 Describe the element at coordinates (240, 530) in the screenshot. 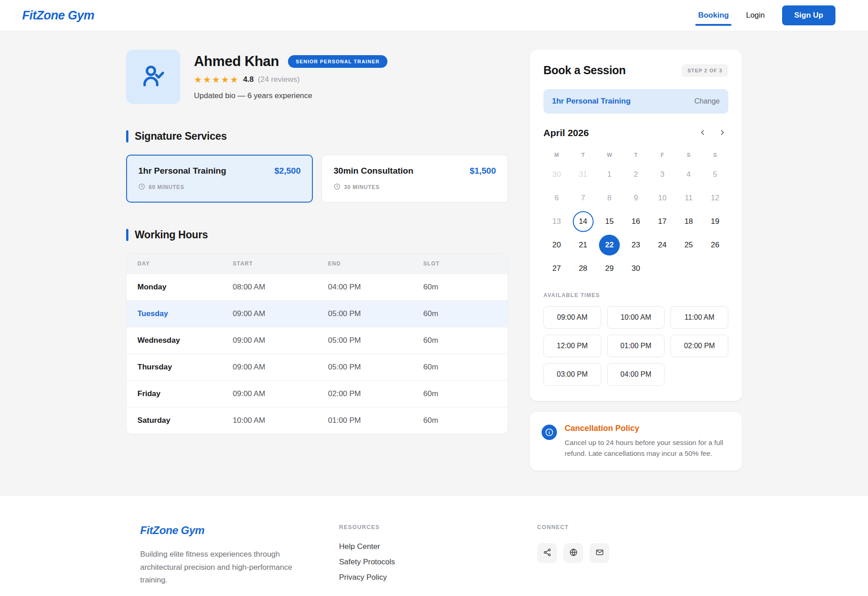

I see `footer-logo: FitZone Gym` at that location.